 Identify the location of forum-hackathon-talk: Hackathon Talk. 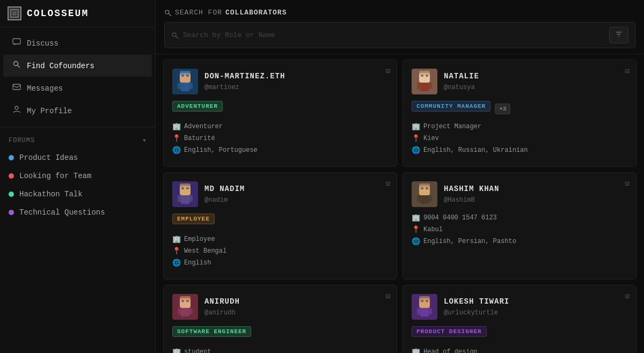
(77, 194).